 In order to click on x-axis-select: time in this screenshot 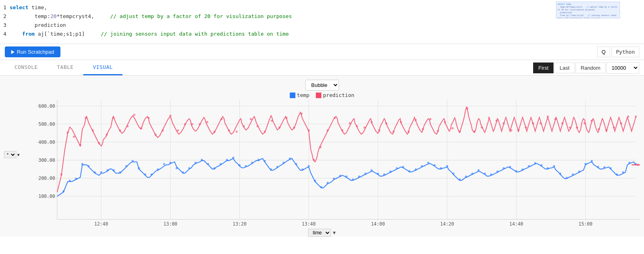, I will do `click(319, 233)`.